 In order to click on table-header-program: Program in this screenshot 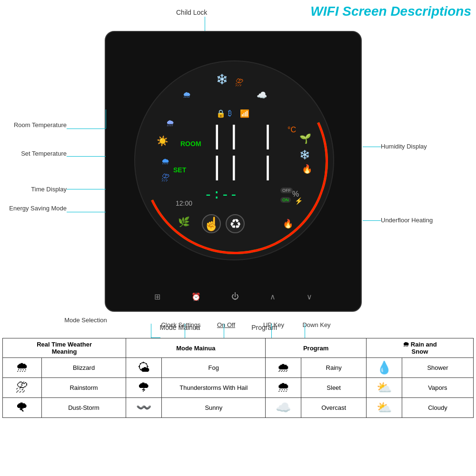, I will do `click(316, 348)`.